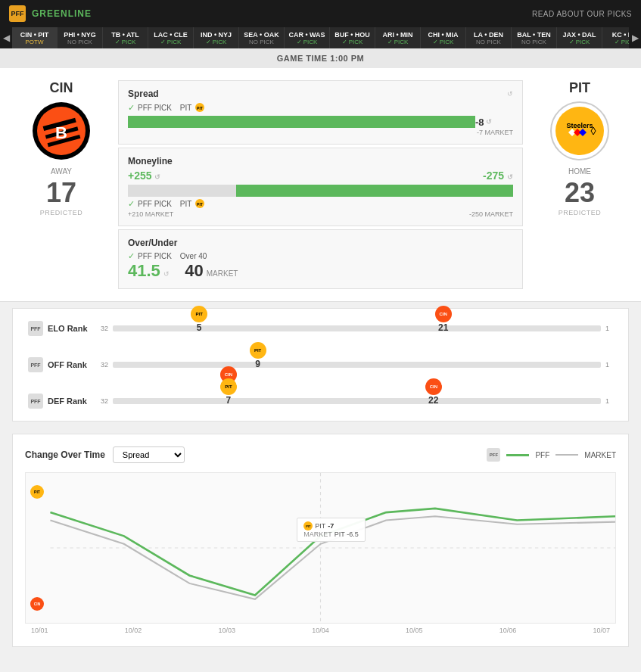 The image size is (641, 672). I want to click on moneyline-stat-row: Moneyline +255 ↺ -275 ↺ ✓ PFF PICK PIT, so click(321, 187).